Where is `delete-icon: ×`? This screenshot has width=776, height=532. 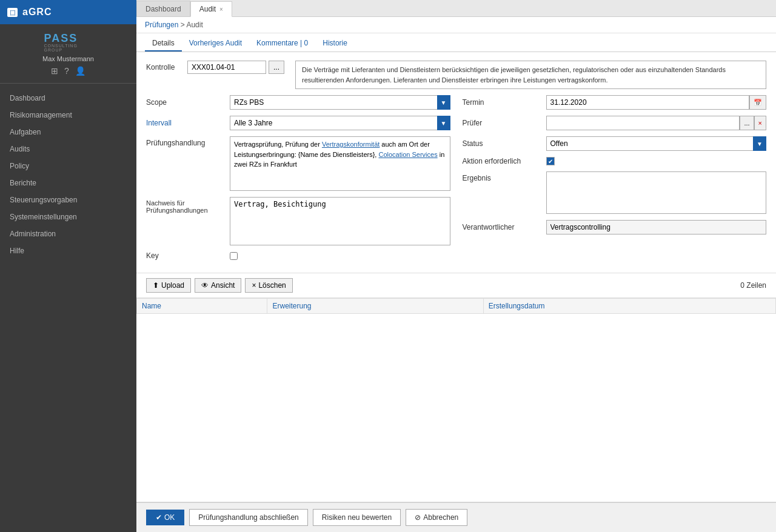
delete-icon: × is located at coordinates (253, 285).